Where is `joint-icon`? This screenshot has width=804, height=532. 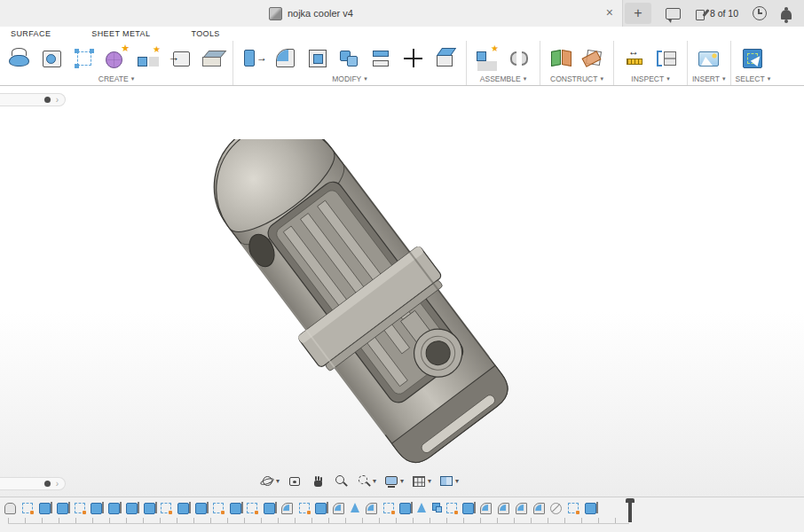
joint-icon is located at coordinates (519, 59).